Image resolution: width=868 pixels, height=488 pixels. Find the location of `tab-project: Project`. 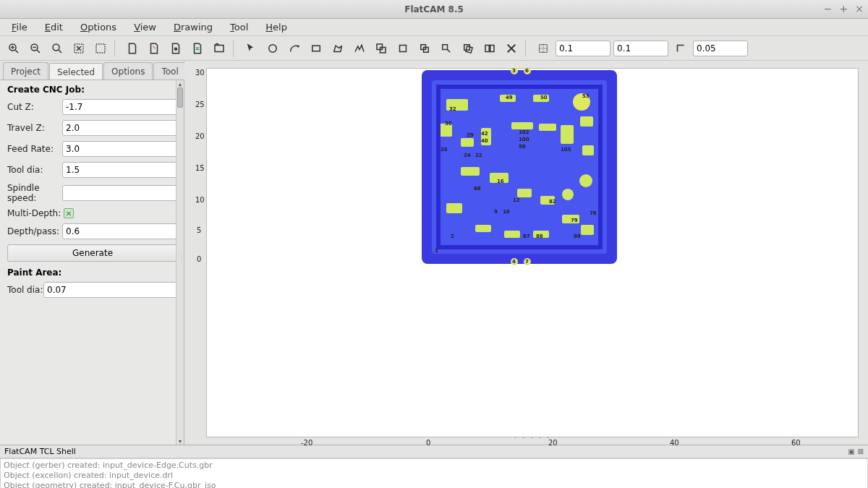

tab-project: Project is located at coordinates (26, 71).